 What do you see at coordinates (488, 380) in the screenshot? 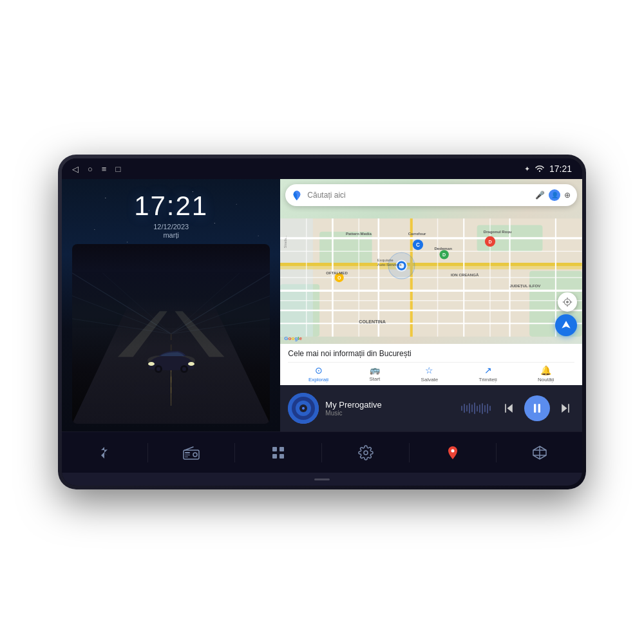
I see `share-label: Trimiteți` at bounding box center [488, 380].